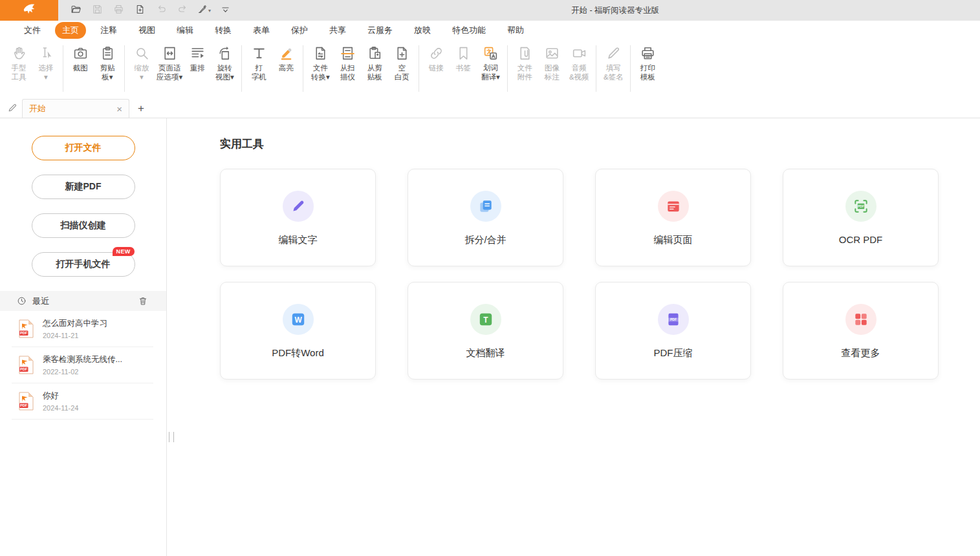 The height and width of the screenshot is (556, 980). What do you see at coordinates (171, 437) in the screenshot?
I see `sidebar-resize-handle` at bounding box center [171, 437].